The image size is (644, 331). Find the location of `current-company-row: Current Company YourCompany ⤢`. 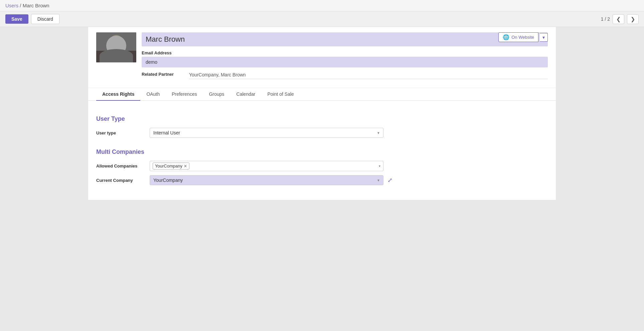

current-company-row: Current Company YourCompany ⤢ is located at coordinates (322, 180).